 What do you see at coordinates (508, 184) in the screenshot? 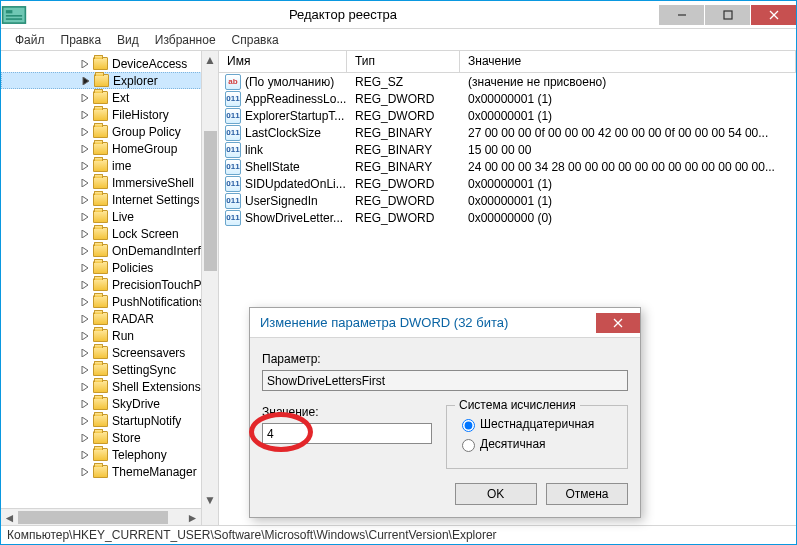
I see `list-row: 011SIDUpdatedOnLi...REG_DWORD0x00000001 …` at bounding box center [508, 184].